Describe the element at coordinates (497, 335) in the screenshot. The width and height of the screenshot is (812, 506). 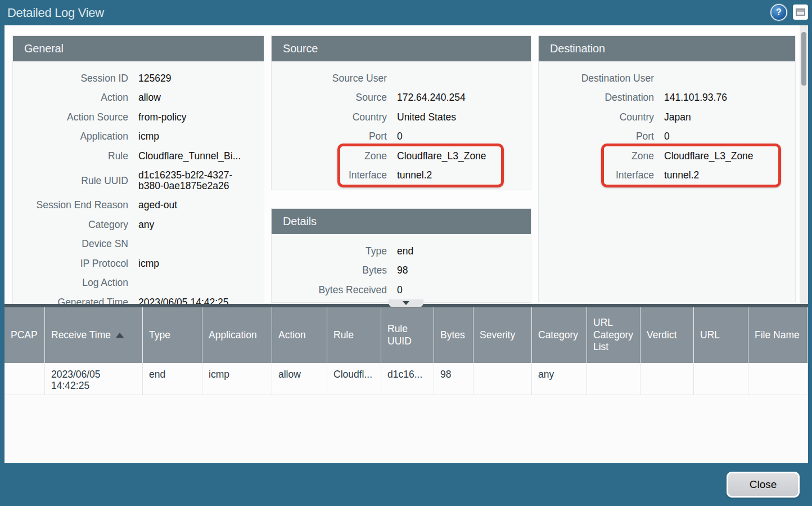
I see `column-label: Severity` at that location.